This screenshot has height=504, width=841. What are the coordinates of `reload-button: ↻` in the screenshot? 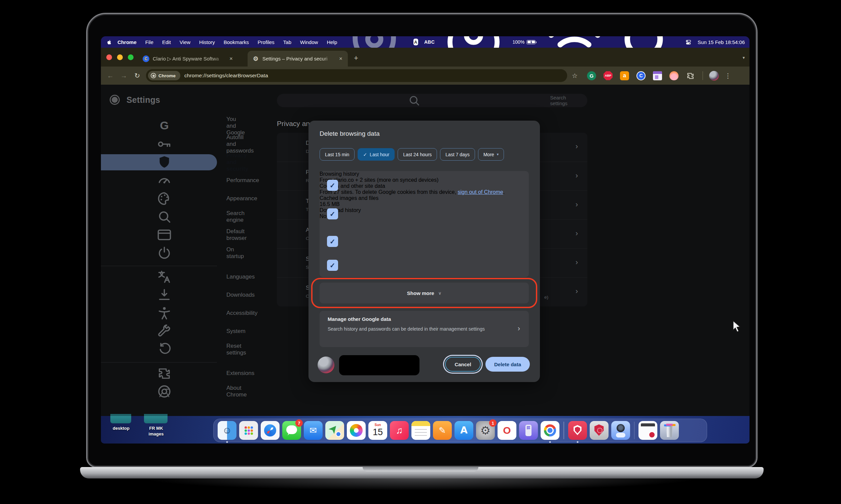 It's located at (137, 75).